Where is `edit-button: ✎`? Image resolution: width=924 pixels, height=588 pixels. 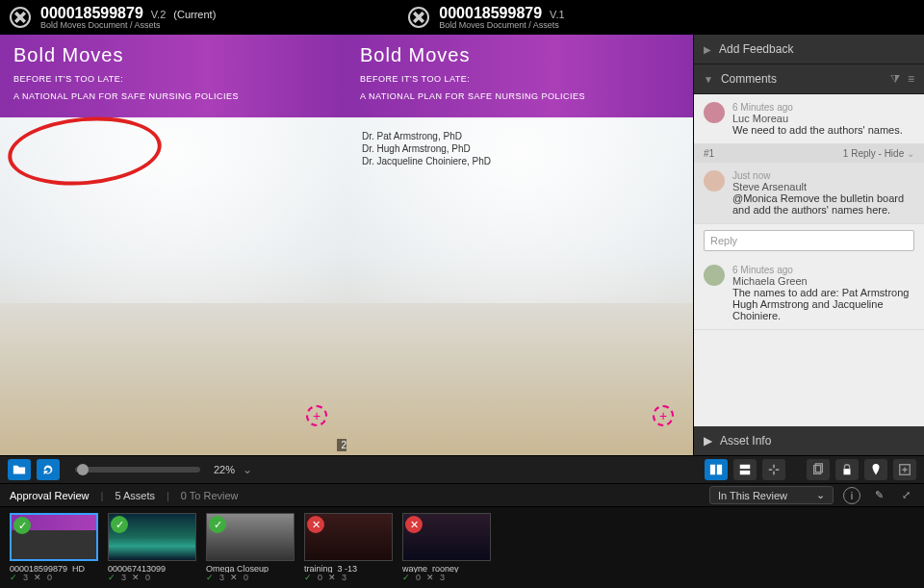 edit-button: ✎ is located at coordinates (879, 496).